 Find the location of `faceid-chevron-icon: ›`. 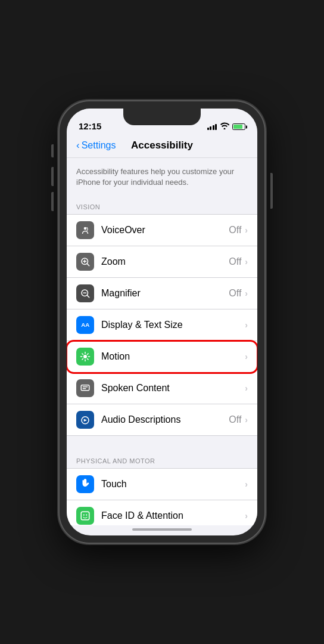

faceid-chevron-icon: › is located at coordinates (247, 516).